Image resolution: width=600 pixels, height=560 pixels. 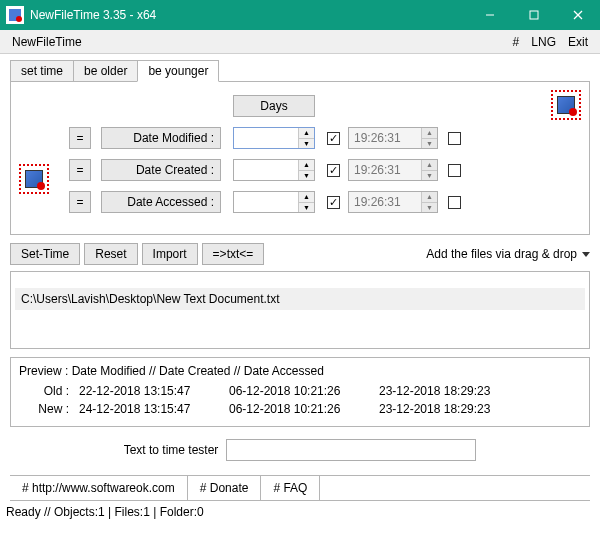 I want to click on menu-exit: Exit, so click(x=578, y=42).